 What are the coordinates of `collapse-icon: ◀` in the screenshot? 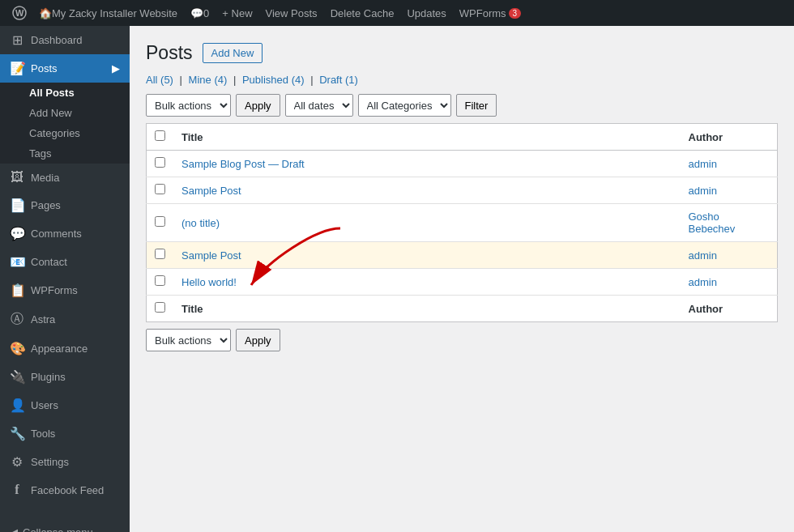 It's located at (14, 530).